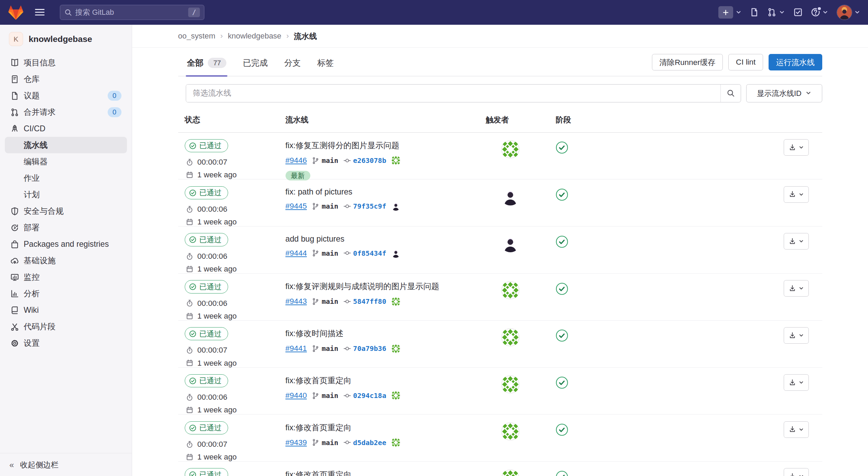 Image resolution: width=868 pixels, height=476 pixels. What do you see at coordinates (365, 396) in the screenshot?
I see `commit-sha-link: 0294c18a` at bounding box center [365, 396].